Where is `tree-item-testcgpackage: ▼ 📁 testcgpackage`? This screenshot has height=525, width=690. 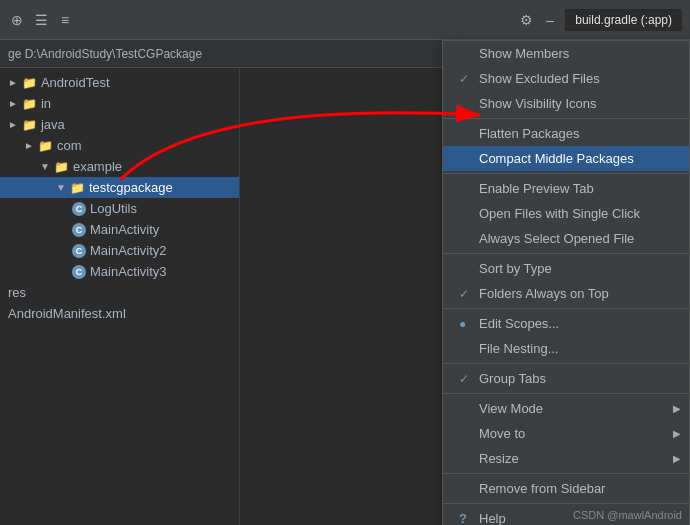 tree-item-testcgpackage: ▼ 📁 testcgpackage is located at coordinates (120, 188).